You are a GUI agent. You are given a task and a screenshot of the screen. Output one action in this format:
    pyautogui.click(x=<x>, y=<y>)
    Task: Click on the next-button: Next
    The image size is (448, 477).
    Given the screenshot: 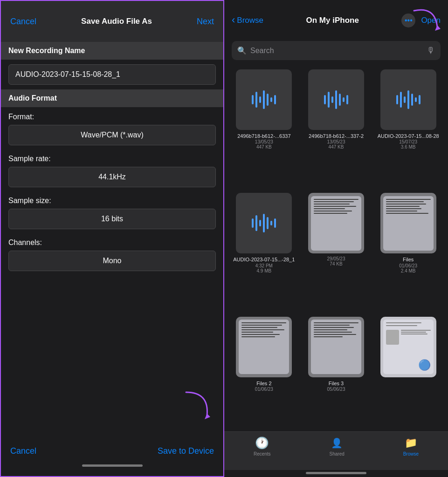 What is the action you would take?
    pyautogui.click(x=205, y=21)
    